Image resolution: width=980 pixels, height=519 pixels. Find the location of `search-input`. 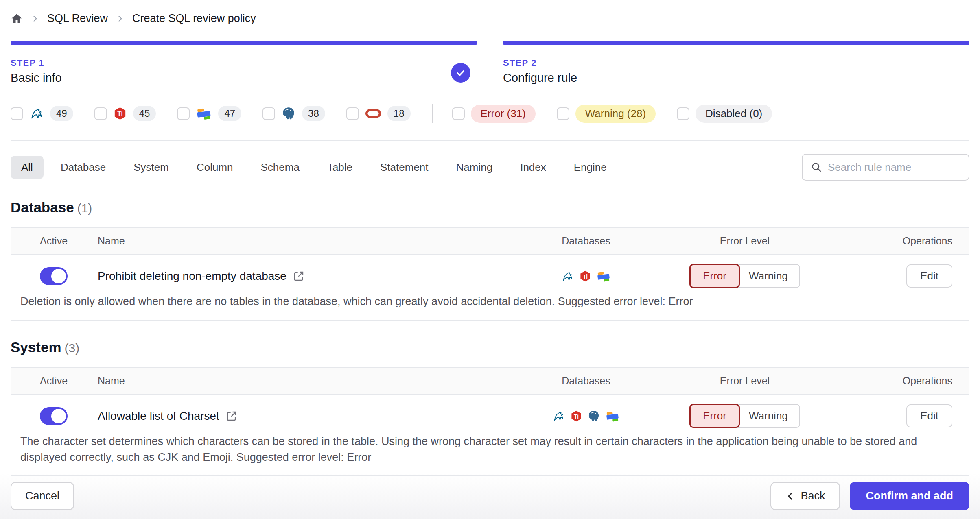

search-input is located at coordinates (894, 168).